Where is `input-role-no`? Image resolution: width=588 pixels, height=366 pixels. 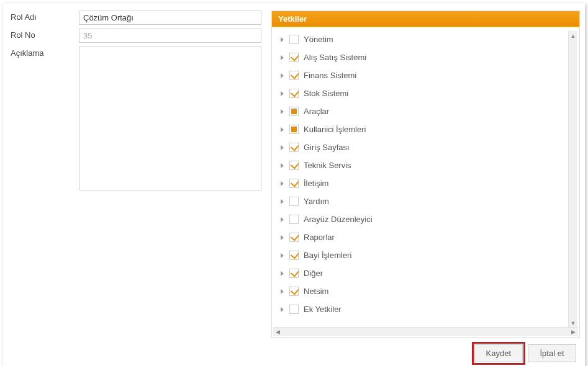
input-role-no is located at coordinates (170, 36).